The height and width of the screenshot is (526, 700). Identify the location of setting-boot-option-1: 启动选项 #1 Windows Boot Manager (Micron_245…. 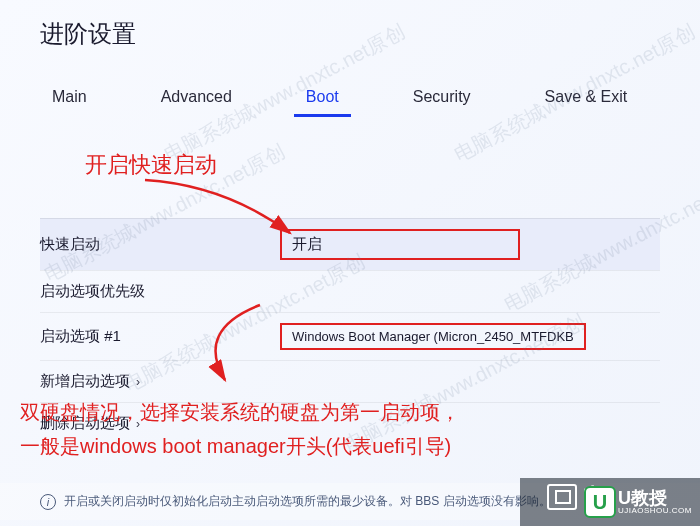
(350, 336).